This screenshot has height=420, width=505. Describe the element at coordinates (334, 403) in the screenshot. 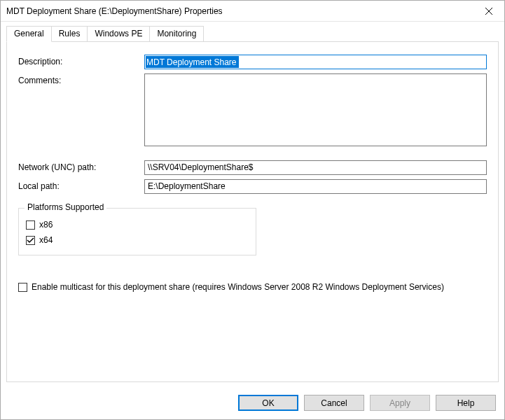

I see `cancel-button: Cancel` at that location.